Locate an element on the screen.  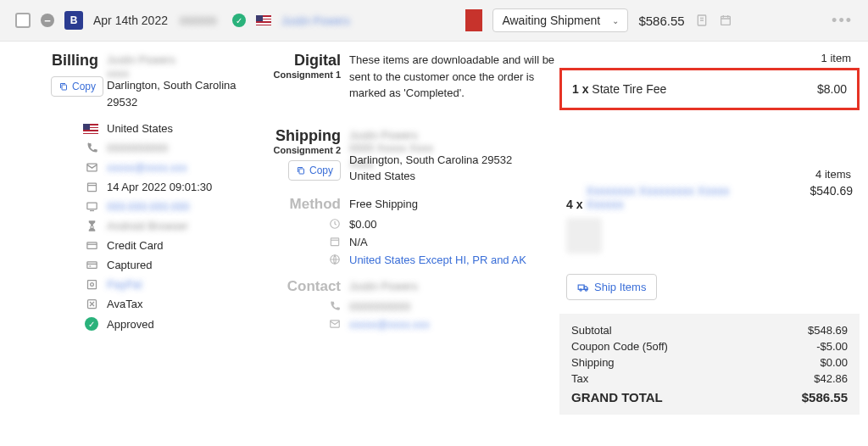
shipping-total-value: $0.00 is located at coordinates (834, 363).